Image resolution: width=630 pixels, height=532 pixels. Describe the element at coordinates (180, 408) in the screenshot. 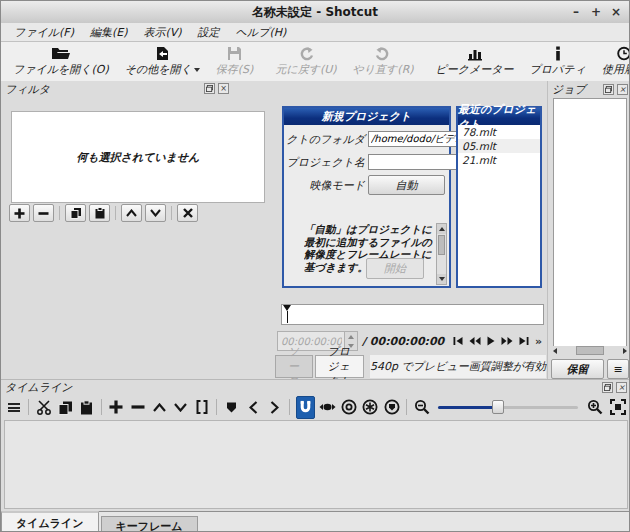

I see `overwrite-button` at that location.